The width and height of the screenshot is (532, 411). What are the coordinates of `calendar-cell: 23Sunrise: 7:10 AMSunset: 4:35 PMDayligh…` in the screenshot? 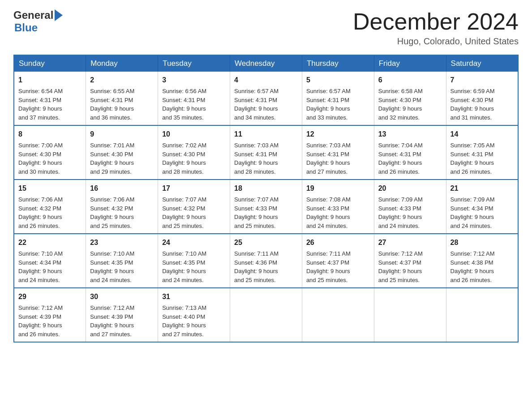 It's located at (122, 261).